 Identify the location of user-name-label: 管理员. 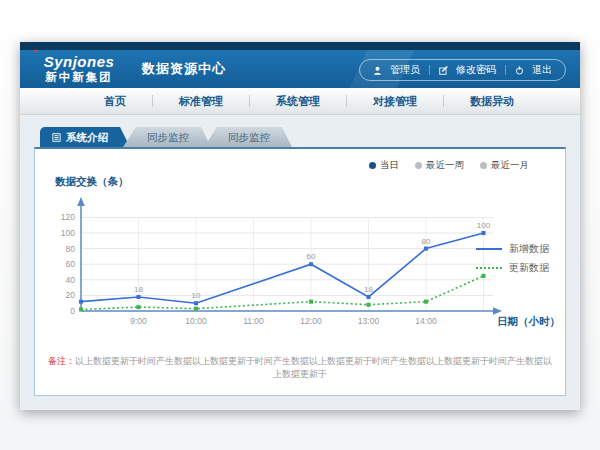
(405, 70).